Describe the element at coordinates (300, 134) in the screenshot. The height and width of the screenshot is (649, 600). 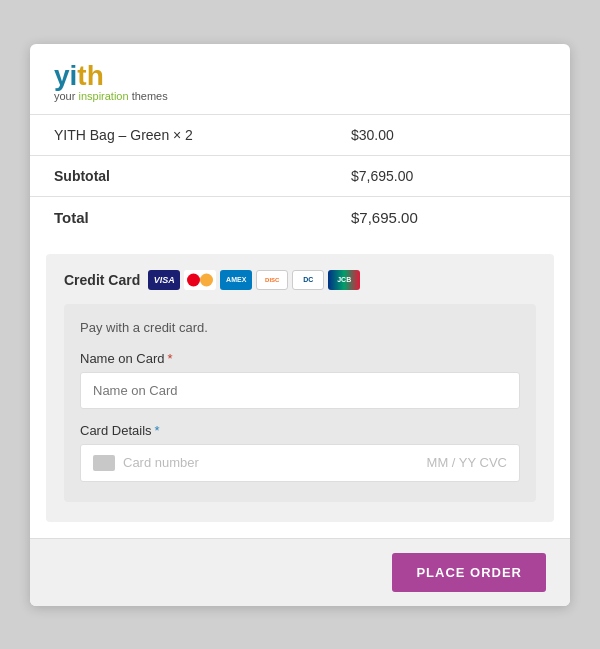
I see `table-row: YITH Bag – Green × 2 $30.00` at that location.